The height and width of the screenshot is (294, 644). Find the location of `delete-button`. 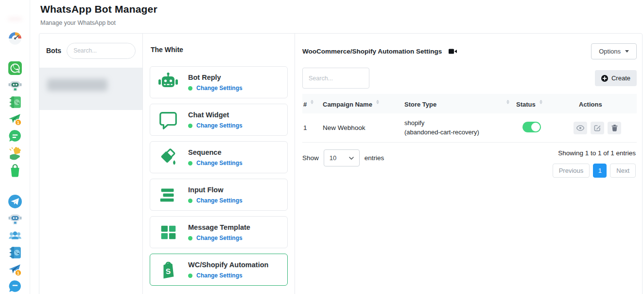

delete-button is located at coordinates (614, 128).